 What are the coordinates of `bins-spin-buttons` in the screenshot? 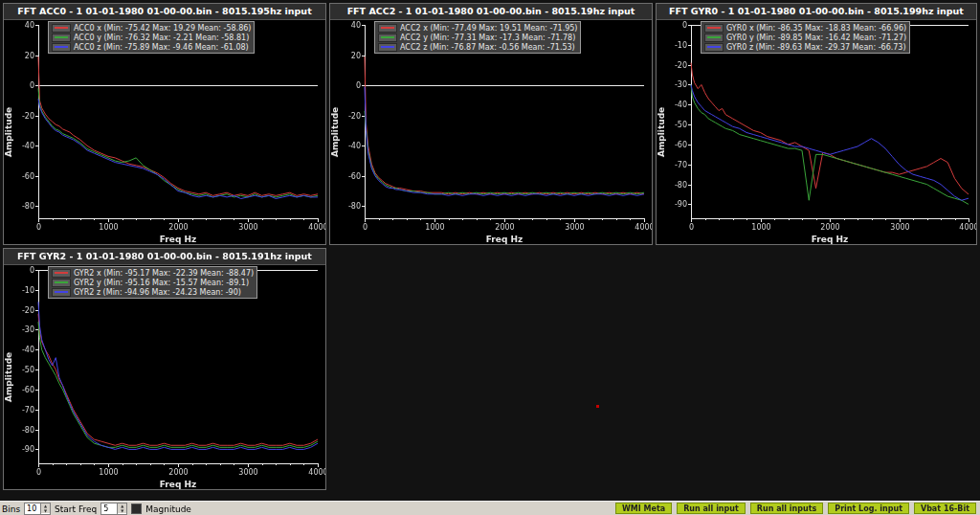 It's located at (45, 509).